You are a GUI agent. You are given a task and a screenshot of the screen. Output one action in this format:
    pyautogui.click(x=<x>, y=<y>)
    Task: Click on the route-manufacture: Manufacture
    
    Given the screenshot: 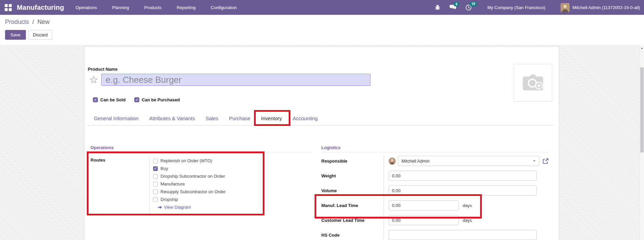 What is the action you would take?
    pyautogui.click(x=189, y=184)
    